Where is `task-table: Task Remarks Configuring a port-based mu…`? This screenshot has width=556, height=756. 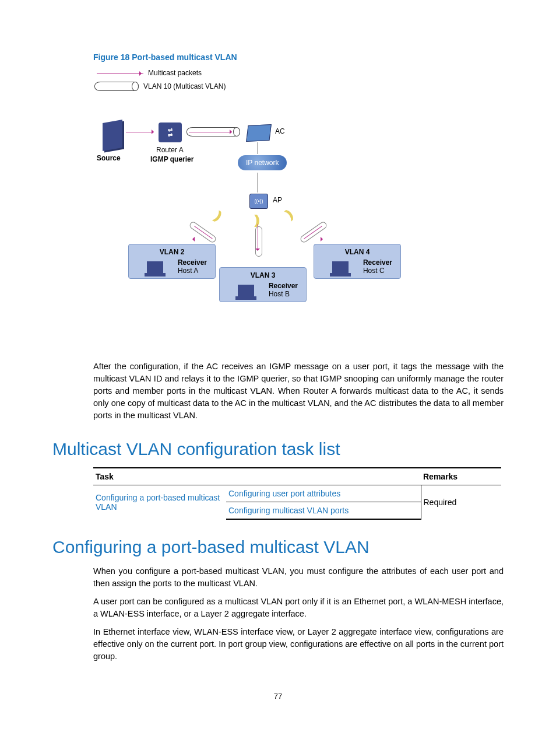
task-table: Task Remarks Configuring a port-based mu… is located at coordinates (297, 494).